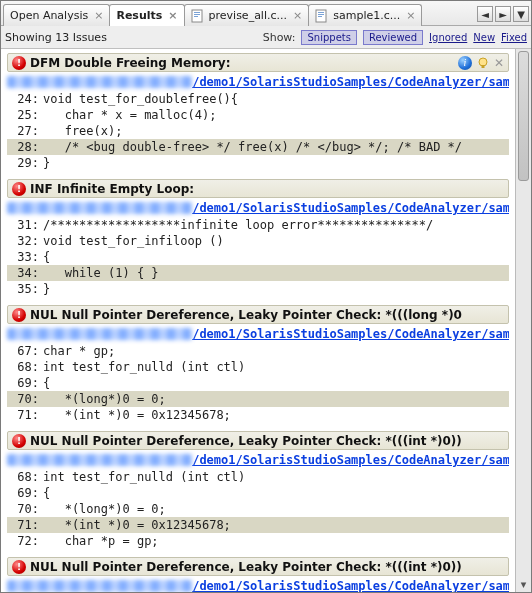 This screenshot has height=593, width=532. Describe the element at coordinates (276, 273) in the screenshot. I see `code-text: while (1) { }` at that location.